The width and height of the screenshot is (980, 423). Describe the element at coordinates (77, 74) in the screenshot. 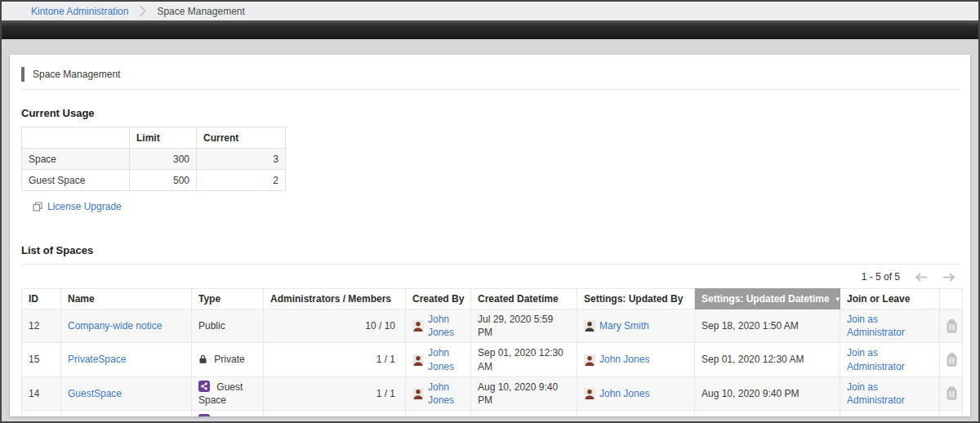

I see `page-title: Space Management` at that location.